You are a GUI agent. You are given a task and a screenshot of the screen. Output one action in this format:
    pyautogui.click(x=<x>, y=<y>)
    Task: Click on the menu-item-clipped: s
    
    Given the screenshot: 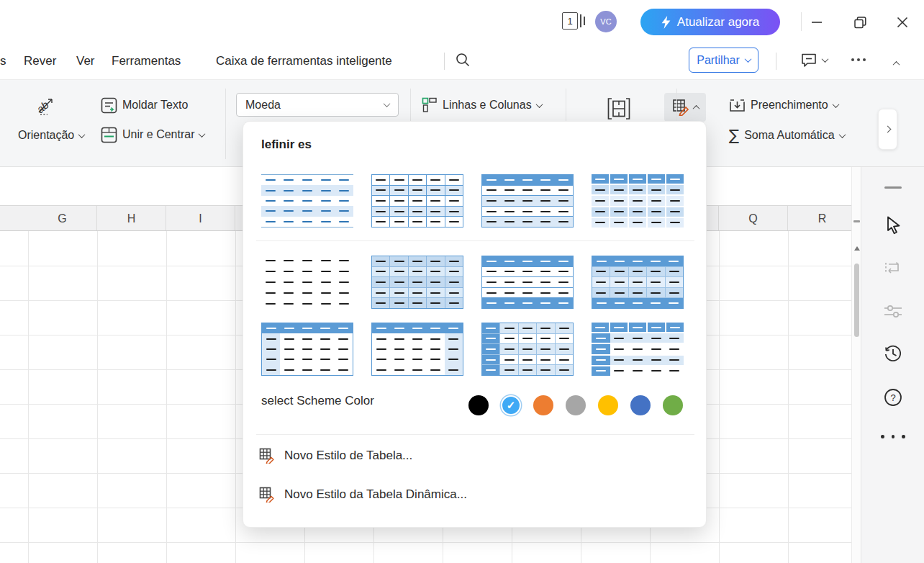 What is the action you would take?
    pyautogui.click(x=3, y=61)
    